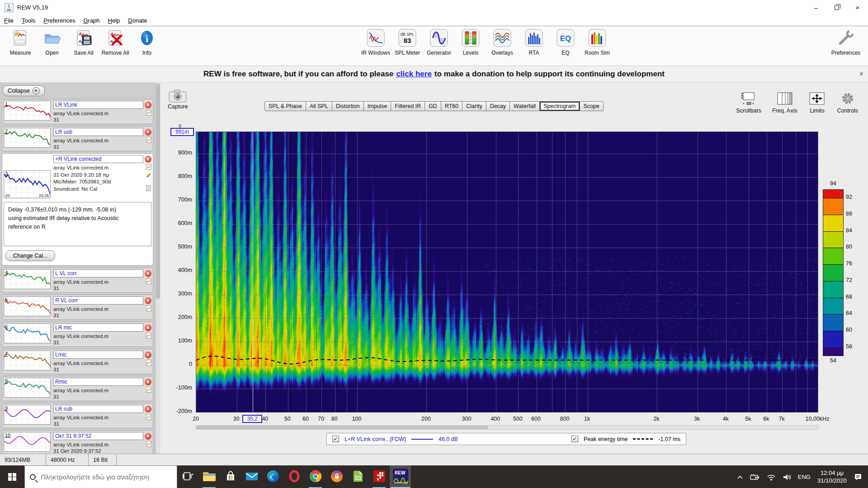  Describe the element at coordinates (27, 306) in the screenshot. I see `measurement-thumbnail: 5` at that location.